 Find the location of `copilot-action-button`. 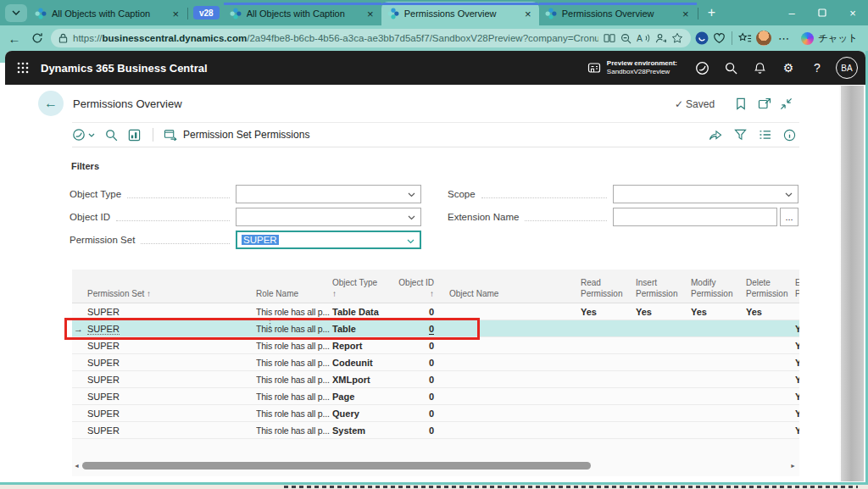

copilot-action-button is located at coordinates (83, 135).